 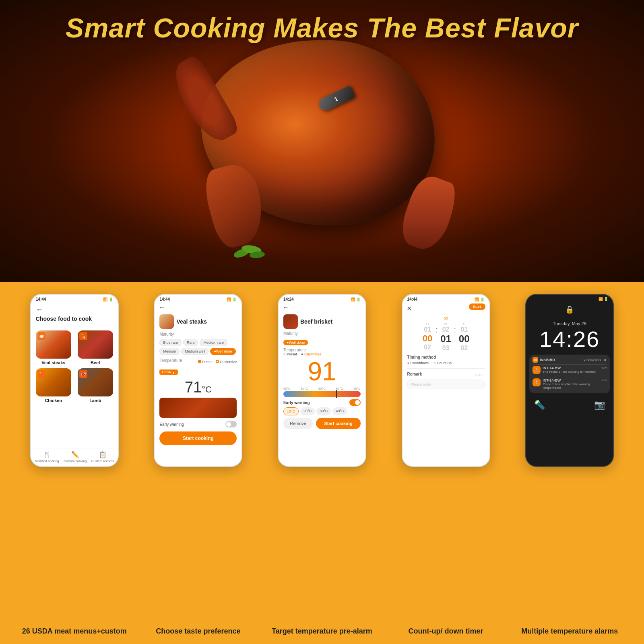 I want to click on phone2-content: Veal steaks Maturity Blue rare Rare Medi…, so click(x=198, y=380).